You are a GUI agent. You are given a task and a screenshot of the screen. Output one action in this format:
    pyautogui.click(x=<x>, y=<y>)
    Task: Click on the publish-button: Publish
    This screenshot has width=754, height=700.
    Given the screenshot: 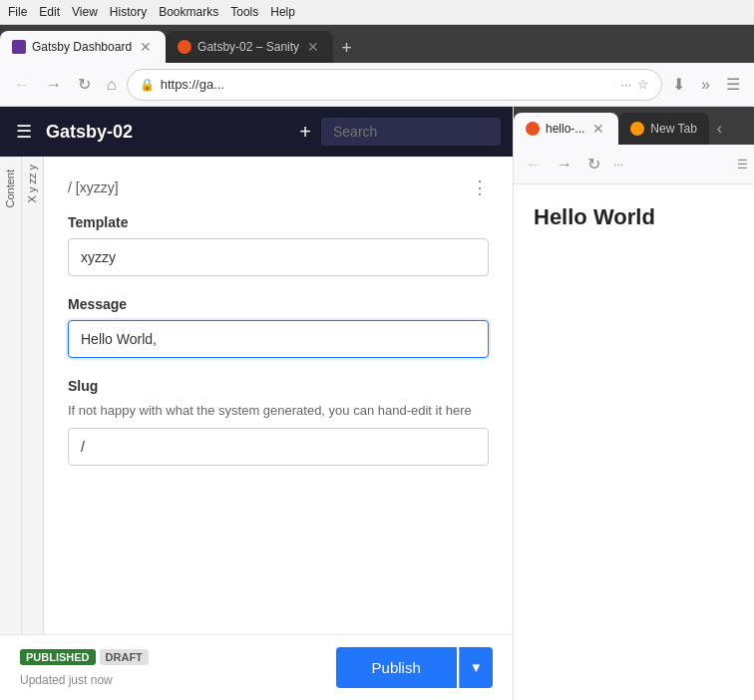 What is the action you would take?
    pyautogui.click(x=397, y=668)
    